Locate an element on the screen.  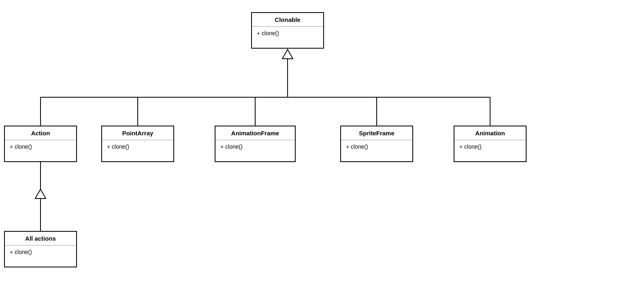
clonable-class-method: + clone() is located at coordinates (288, 33).